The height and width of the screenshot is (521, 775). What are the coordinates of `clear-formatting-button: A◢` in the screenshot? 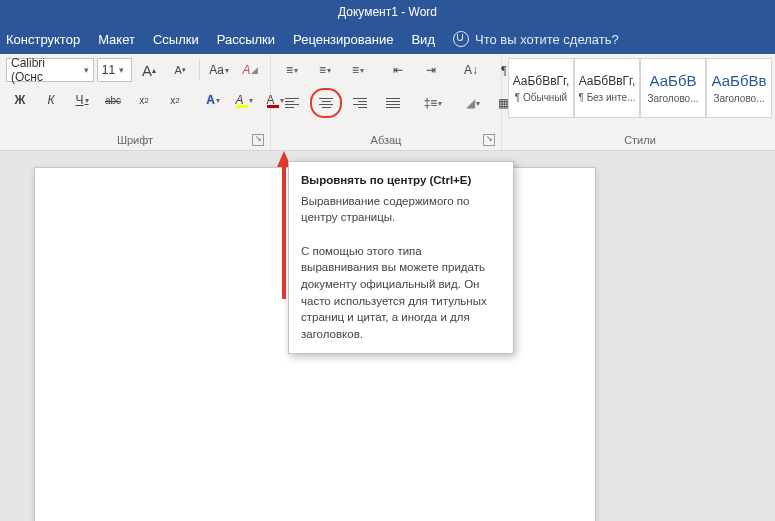 It's located at (250, 70).